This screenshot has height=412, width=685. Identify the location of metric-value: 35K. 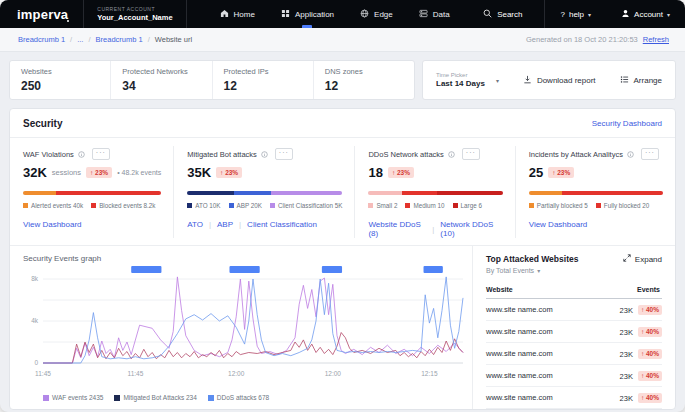
(199, 172).